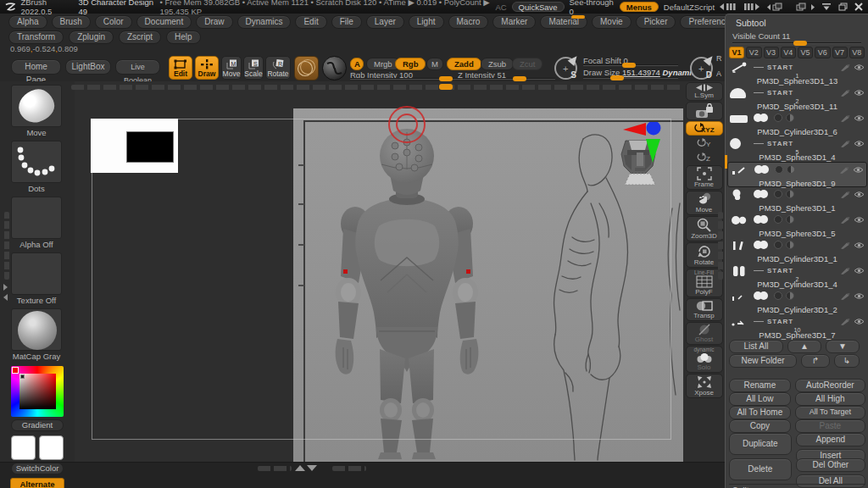 The image size is (868, 488). What do you see at coordinates (843, 7) in the screenshot?
I see `restore-icon` at bounding box center [843, 7].